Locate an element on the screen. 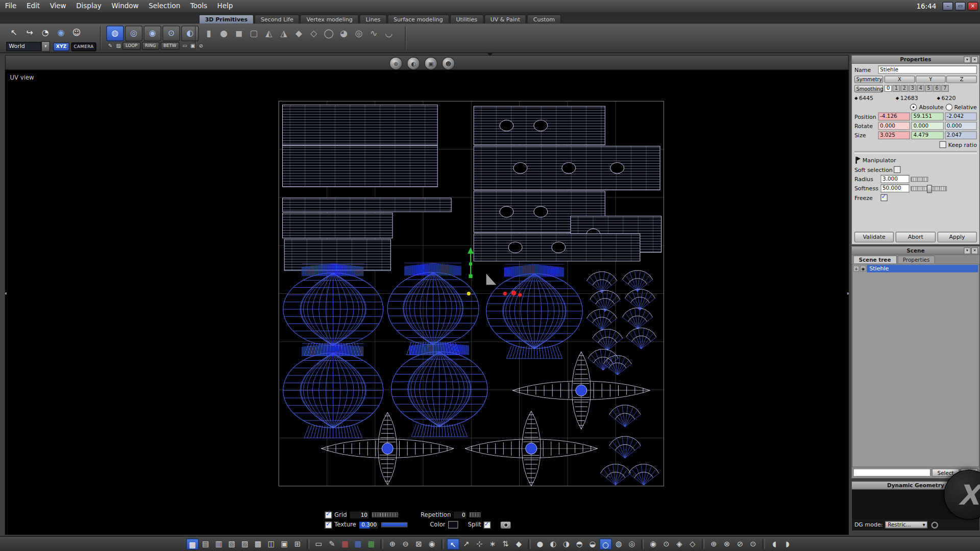  shade-right-tool: ◑ is located at coordinates (566, 544).